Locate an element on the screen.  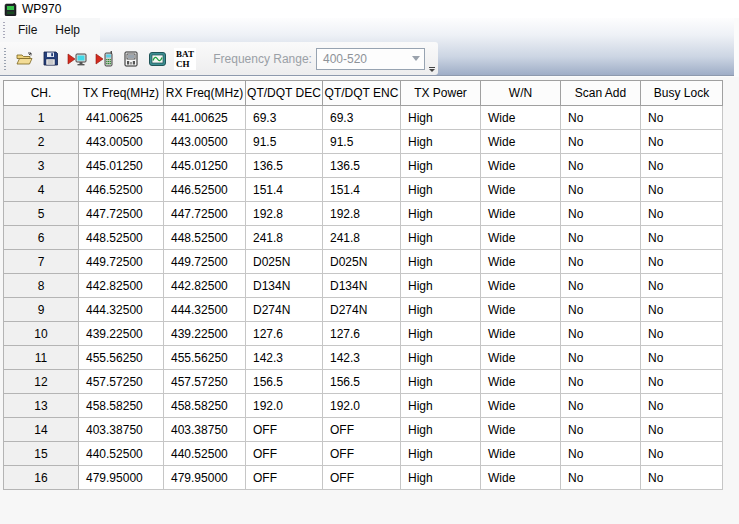
qtdqt-enc-cell: D134N is located at coordinates (362, 286).